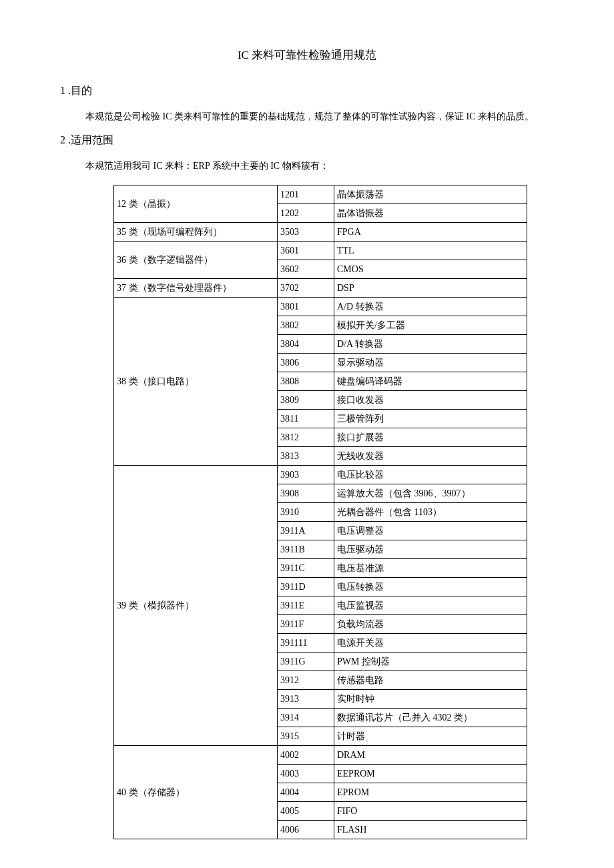  I want to click on code-cell: 3912, so click(306, 681).